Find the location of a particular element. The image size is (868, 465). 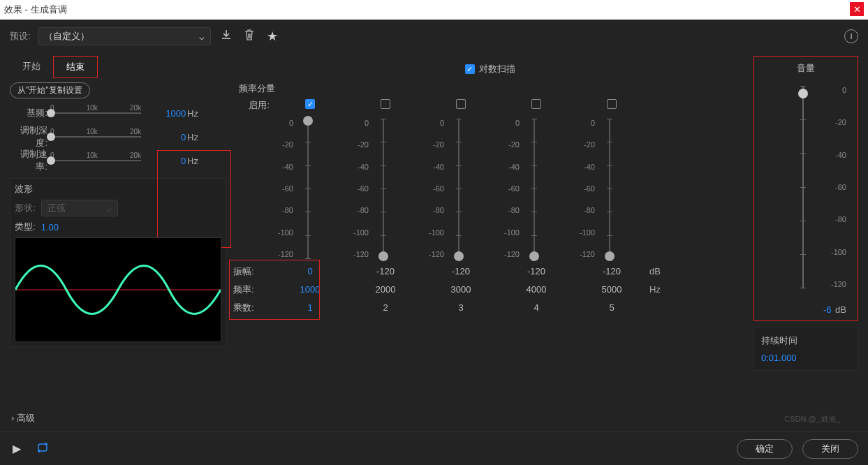

mod-rate-label: 调制速率: is located at coordinates (30, 161).